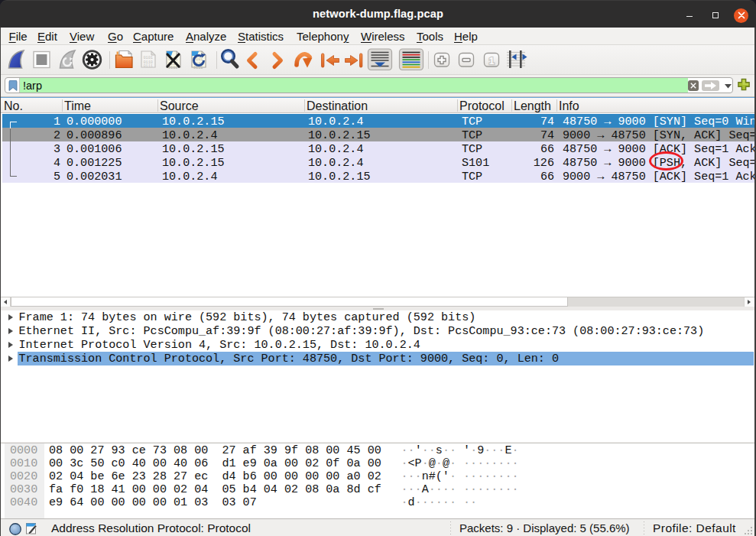  I want to click on svg-text: 1, so click(492, 61).